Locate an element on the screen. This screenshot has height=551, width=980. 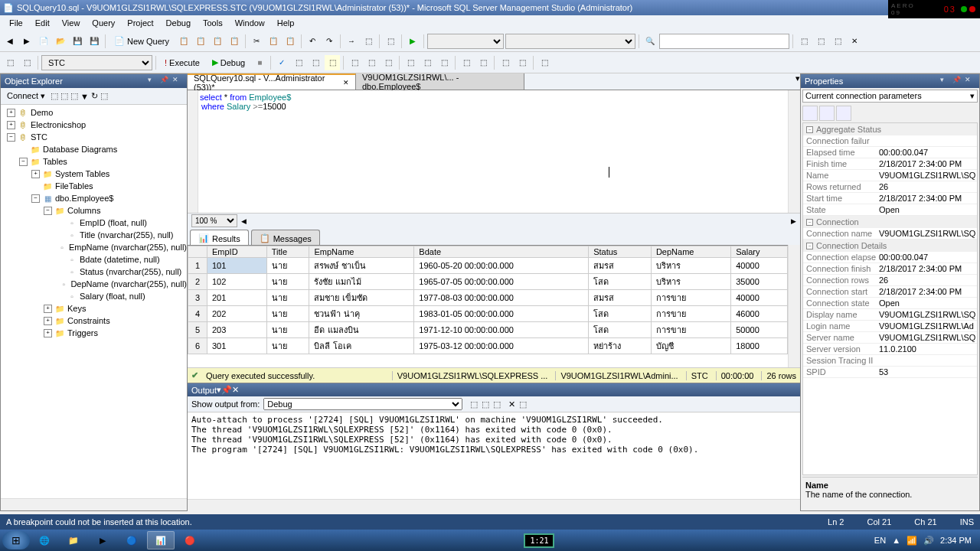
grid-cell: 201 is located at coordinates (237, 298).